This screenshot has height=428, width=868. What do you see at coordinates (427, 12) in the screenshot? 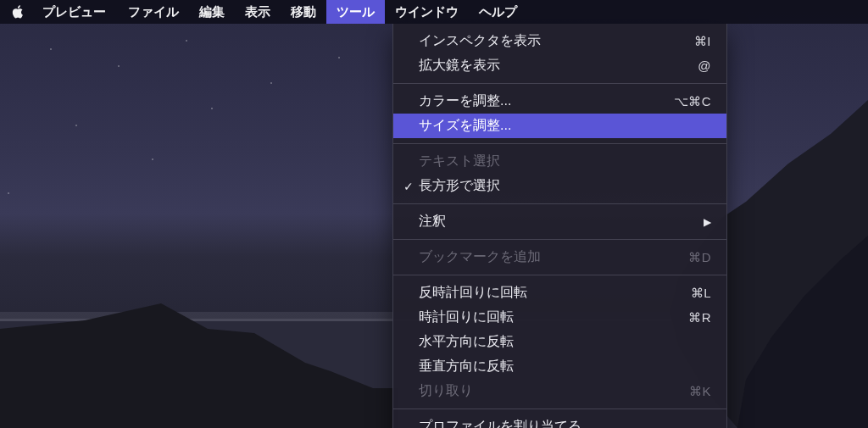
I see `menubar-item-window: ウインドウ` at bounding box center [427, 12].